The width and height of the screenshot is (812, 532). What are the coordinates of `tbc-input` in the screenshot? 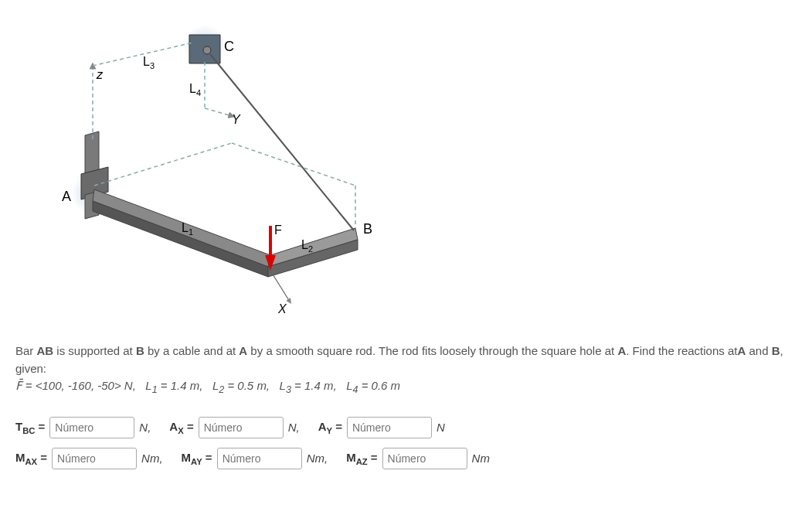 It's located at (92, 428).